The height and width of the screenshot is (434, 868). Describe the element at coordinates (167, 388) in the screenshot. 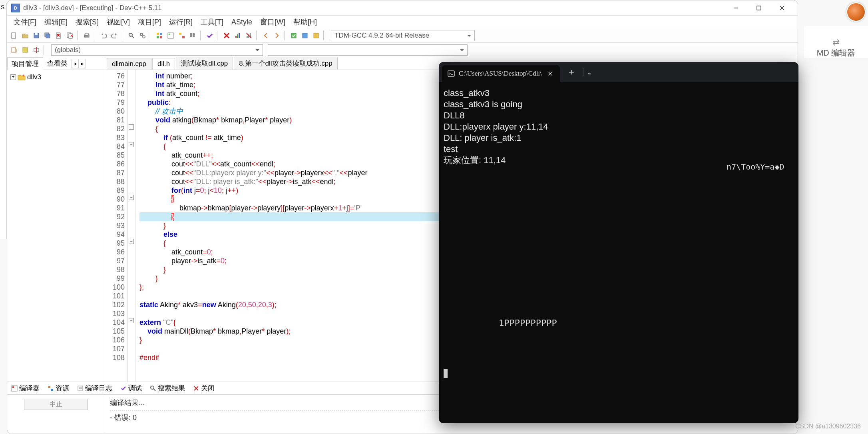

I see `tab-search-results: 搜索结果` at that location.